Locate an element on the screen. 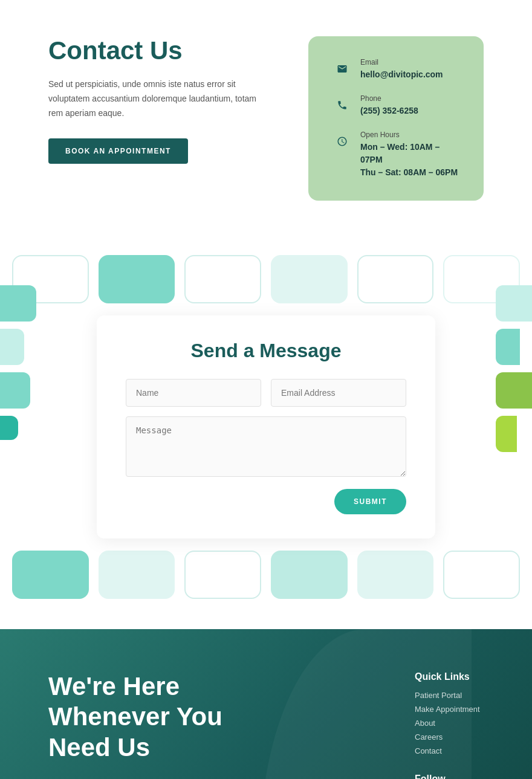  phone-icon is located at coordinates (342, 105).